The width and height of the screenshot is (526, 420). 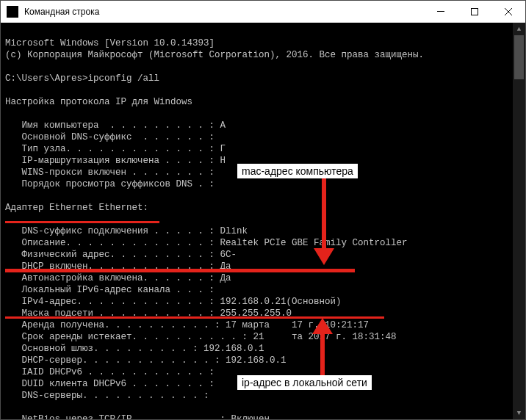 I want to click on ip-address-annotation: ip-адрес в локальной сети, so click(x=304, y=383).